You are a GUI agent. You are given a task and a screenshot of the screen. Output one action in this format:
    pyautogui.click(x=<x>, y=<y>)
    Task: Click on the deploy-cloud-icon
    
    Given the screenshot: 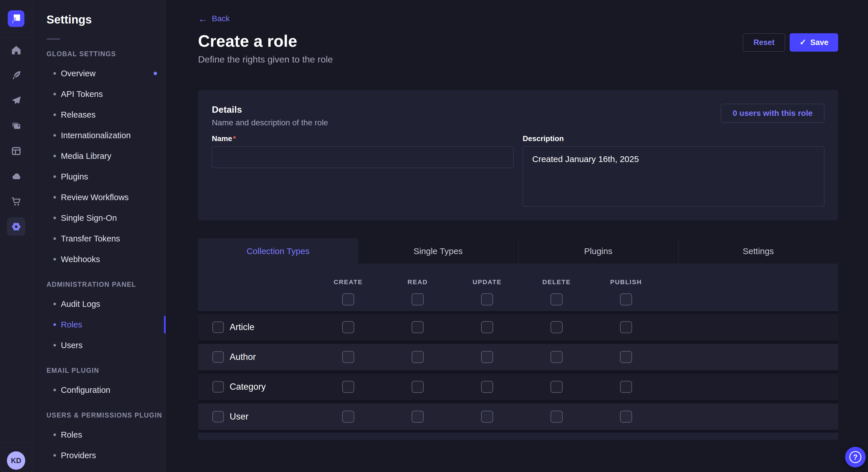 What is the action you would take?
    pyautogui.click(x=16, y=176)
    